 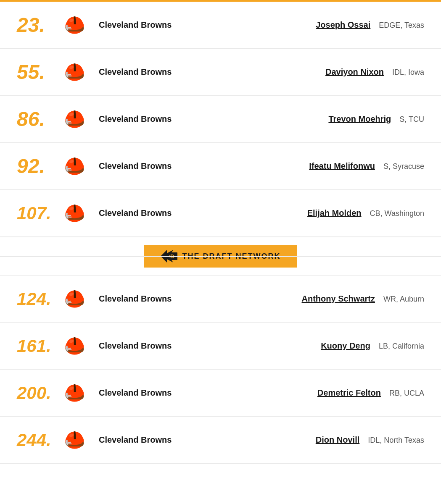 What do you see at coordinates (407, 393) in the screenshot?
I see `player-position: RB, UCLA` at bounding box center [407, 393].